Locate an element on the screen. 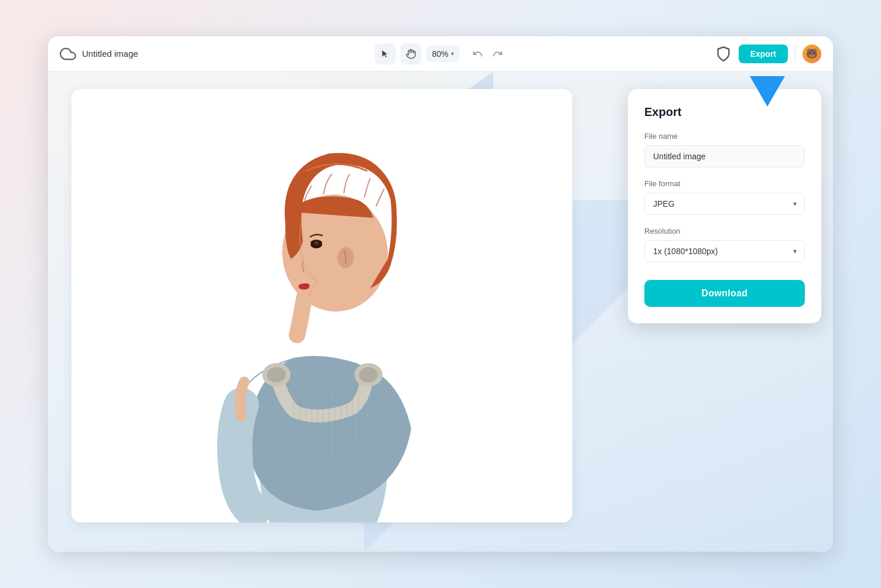  cursor-icon is located at coordinates (385, 54).